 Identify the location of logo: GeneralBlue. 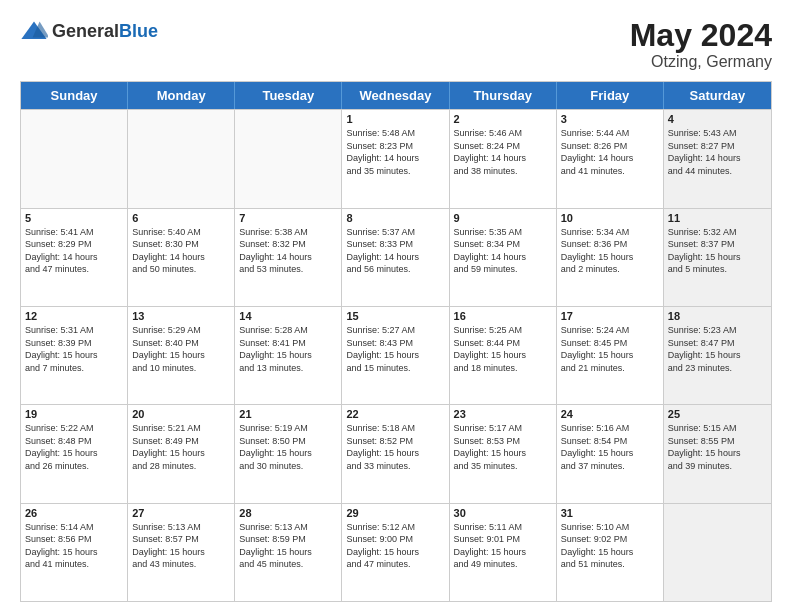
(89, 32).